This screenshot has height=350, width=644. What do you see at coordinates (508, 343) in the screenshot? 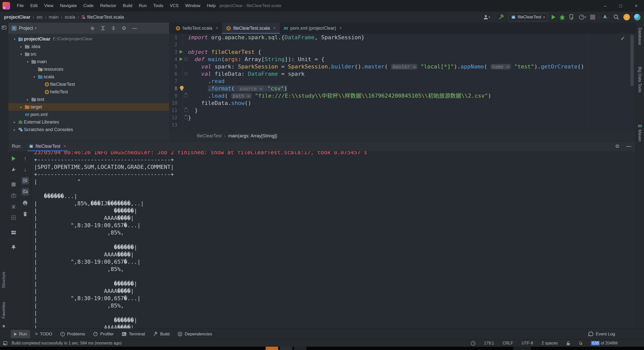
I see `status-line-ending: CRLF` at bounding box center [508, 343].